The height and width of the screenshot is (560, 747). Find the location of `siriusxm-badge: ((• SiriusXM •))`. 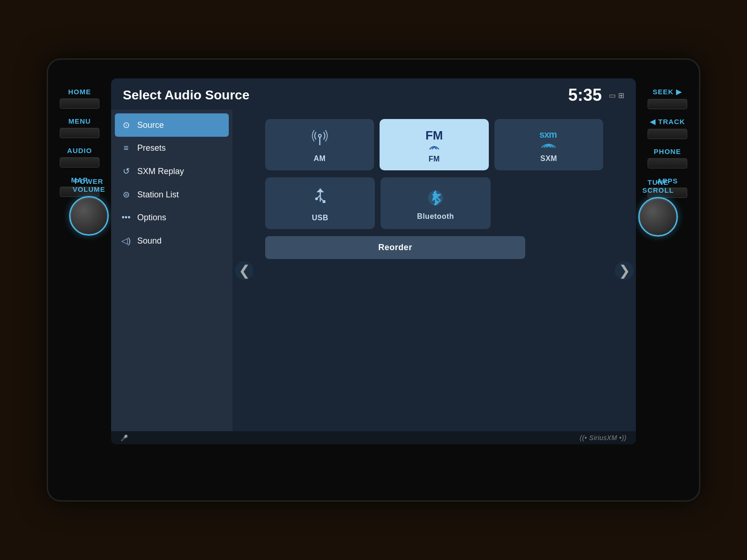

siriusxm-badge: ((• SiriusXM •)) is located at coordinates (603, 438).